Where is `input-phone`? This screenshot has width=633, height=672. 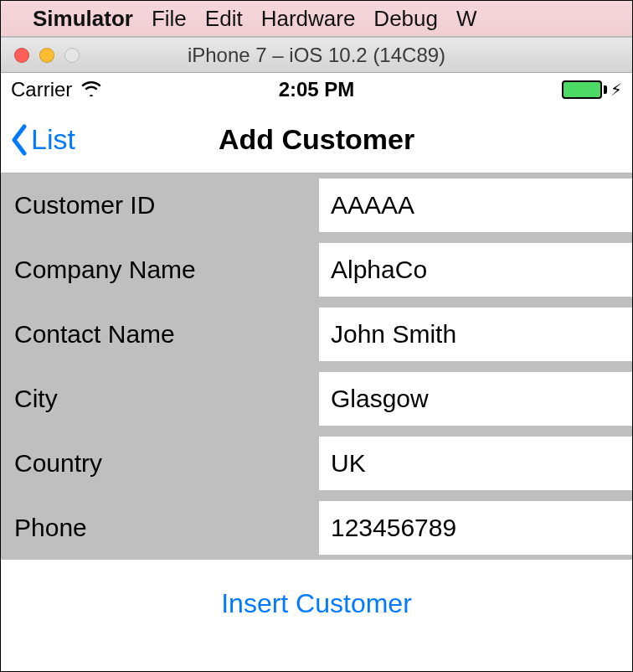
input-phone is located at coordinates (476, 528).